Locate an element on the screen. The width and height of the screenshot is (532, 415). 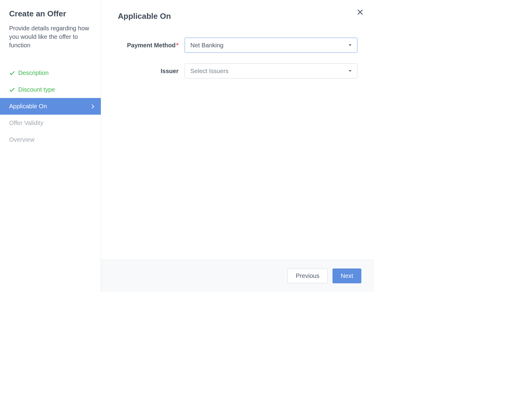
required-indicator: * is located at coordinates (177, 45).